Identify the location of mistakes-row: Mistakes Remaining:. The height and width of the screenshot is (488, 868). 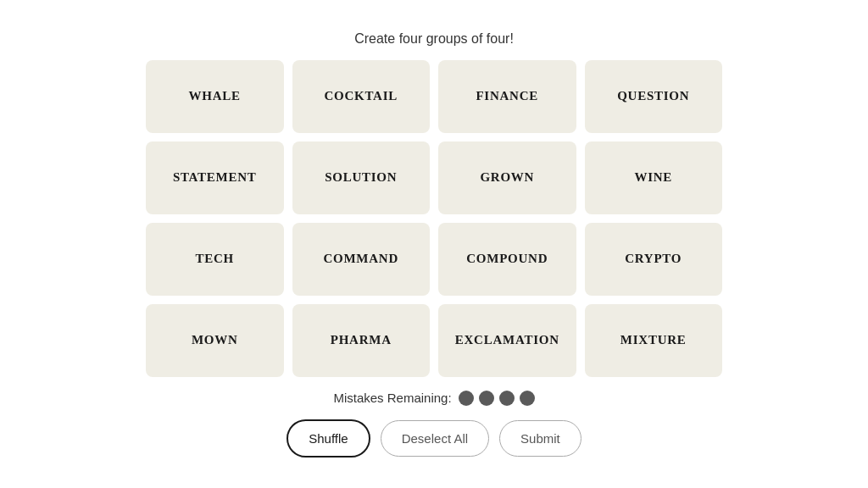
(434, 398).